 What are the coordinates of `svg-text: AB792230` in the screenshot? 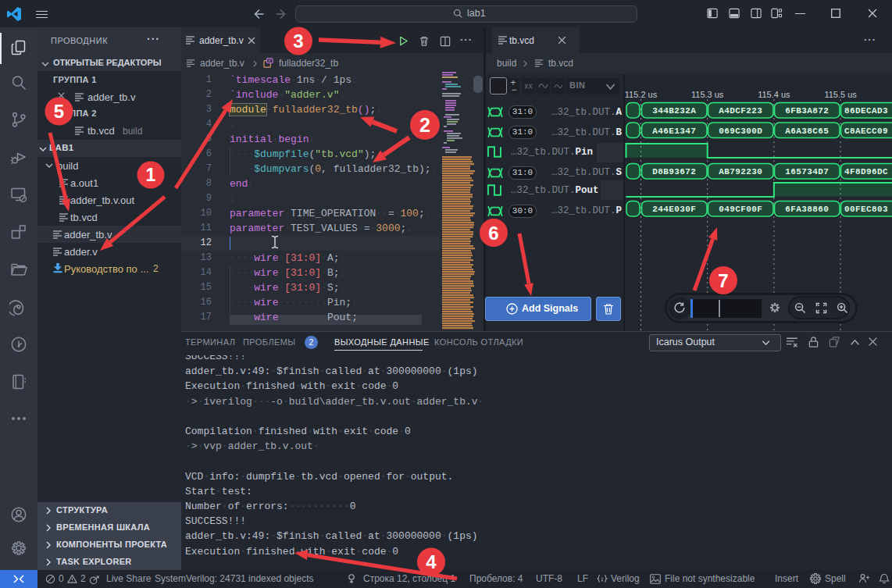 It's located at (740, 172).